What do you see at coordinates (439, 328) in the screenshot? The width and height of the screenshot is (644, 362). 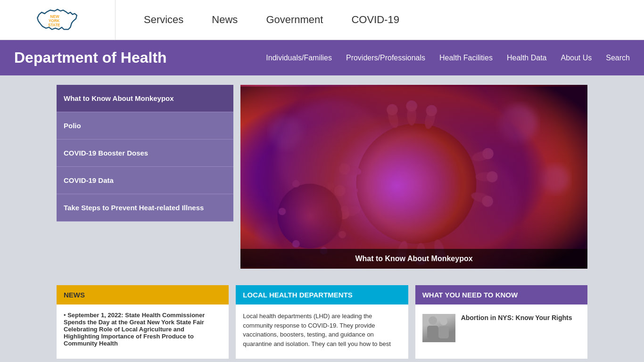 I see `know-thumbnail-image` at bounding box center [439, 328].